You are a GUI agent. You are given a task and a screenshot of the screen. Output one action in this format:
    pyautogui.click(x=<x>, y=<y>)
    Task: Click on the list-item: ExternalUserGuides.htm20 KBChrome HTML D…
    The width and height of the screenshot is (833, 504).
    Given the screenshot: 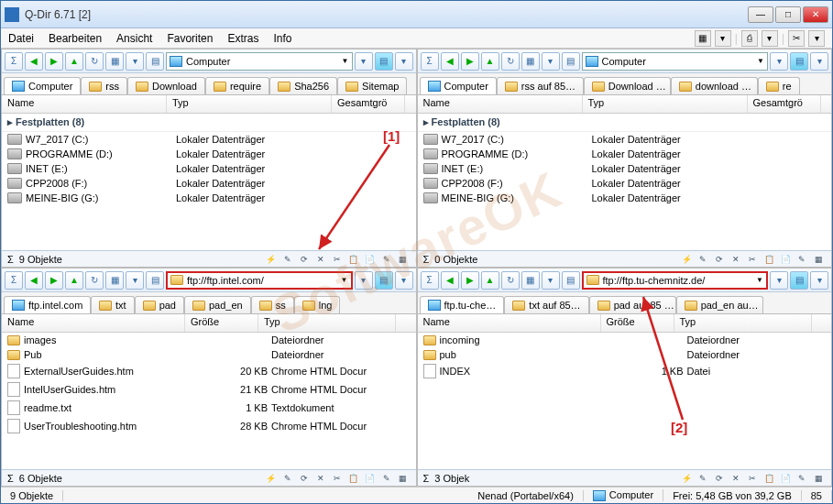 What is the action you would take?
    pyautogui.click(x=209, y=371)
    